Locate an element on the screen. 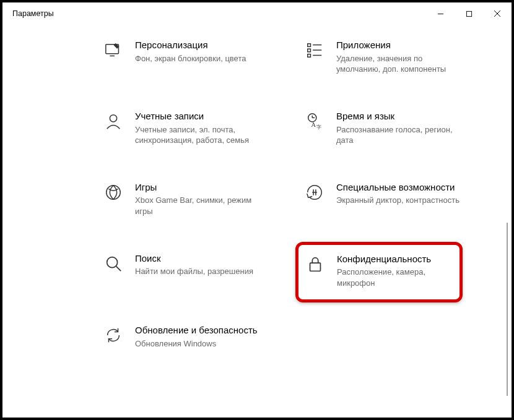 This screenshot has height=420, width=514. tile-time-language: A 字 Время и язык Распознавание голоса, р… is located at coordinates (388, 129).